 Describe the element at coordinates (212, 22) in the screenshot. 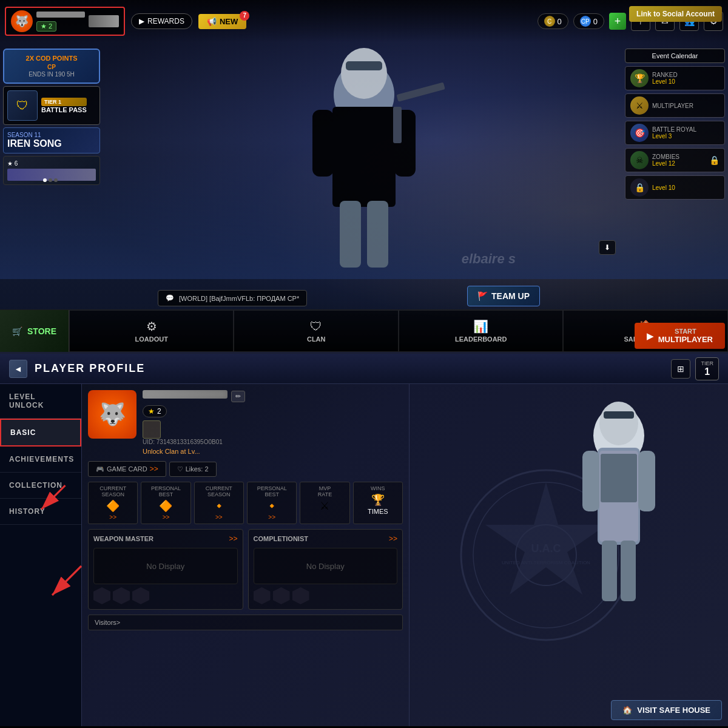

I see `megaphone-icon: 📢` at that location.